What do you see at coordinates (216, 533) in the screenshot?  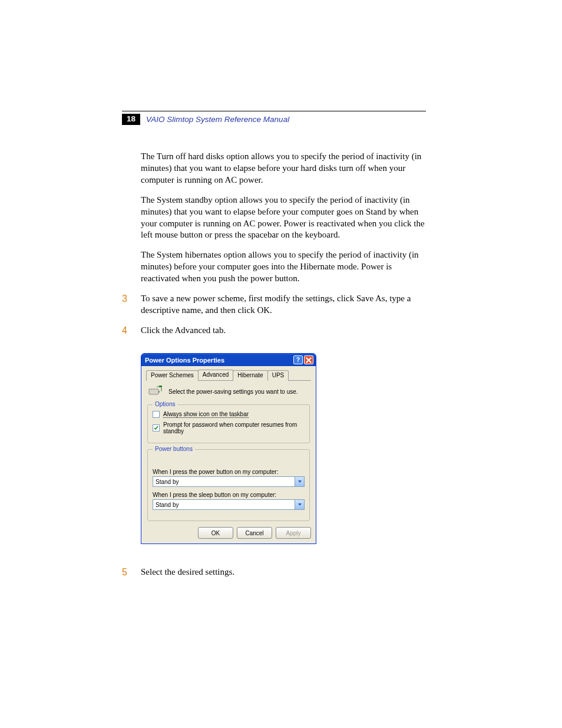 I see `ok-button: OK` at bounding box center [216, 533].